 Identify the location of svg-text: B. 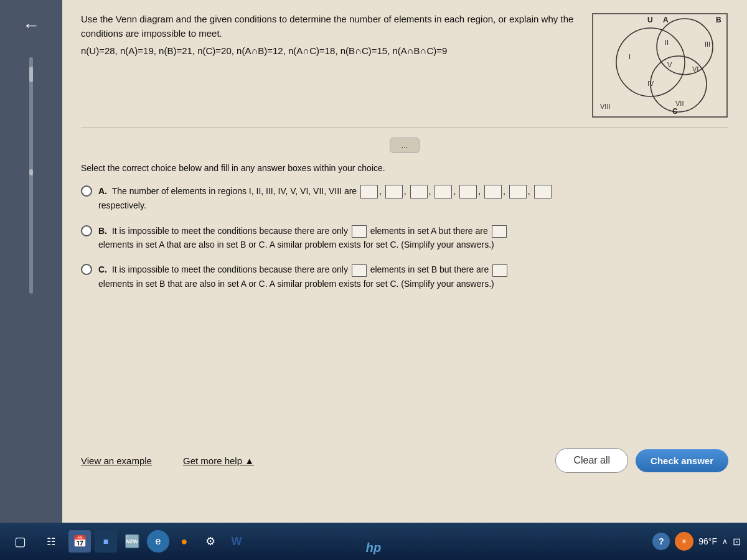
(718, 20).